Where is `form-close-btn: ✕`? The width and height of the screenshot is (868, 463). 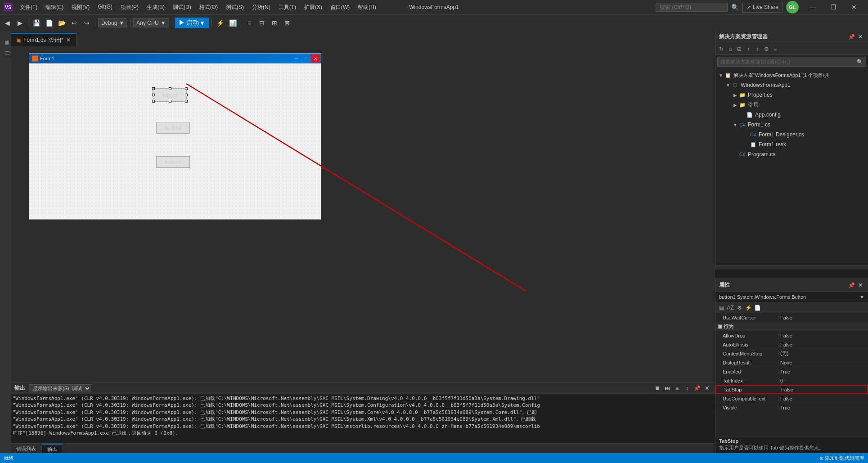
form-close-btn: ✕ is located at coordinates (315, 58).